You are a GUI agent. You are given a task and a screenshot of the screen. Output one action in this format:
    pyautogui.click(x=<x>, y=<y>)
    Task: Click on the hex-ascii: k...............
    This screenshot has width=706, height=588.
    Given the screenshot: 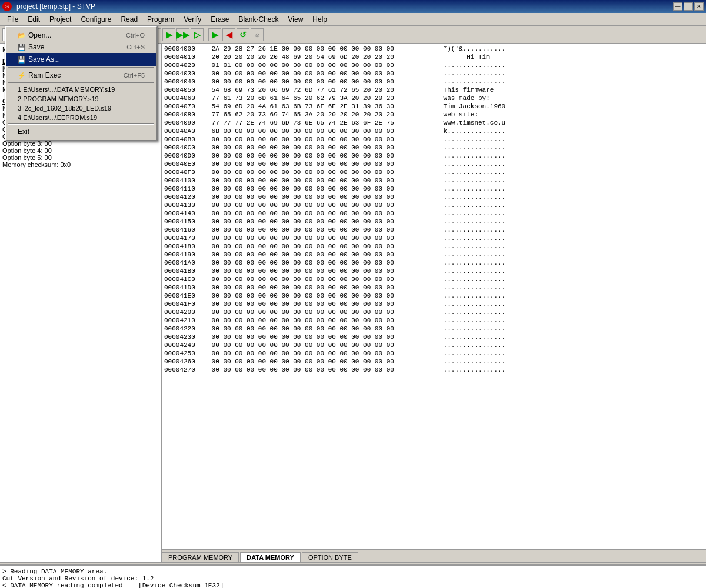 What is the action you would take?
    pyautogui.click(x=472, y=131)
    